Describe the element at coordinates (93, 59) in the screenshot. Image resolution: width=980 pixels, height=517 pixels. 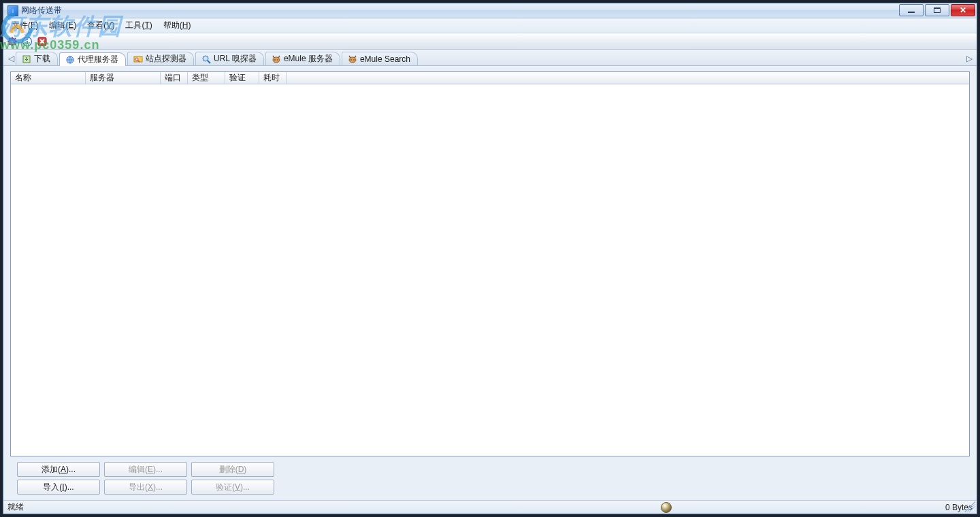
I see `tab-1: 代理服务器` at that location.